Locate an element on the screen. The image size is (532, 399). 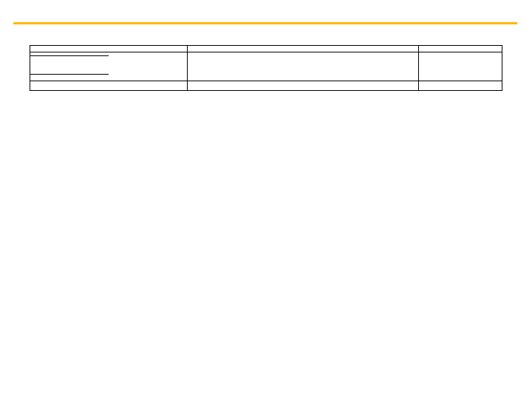
cell-source is located at coordinates (69, 89).